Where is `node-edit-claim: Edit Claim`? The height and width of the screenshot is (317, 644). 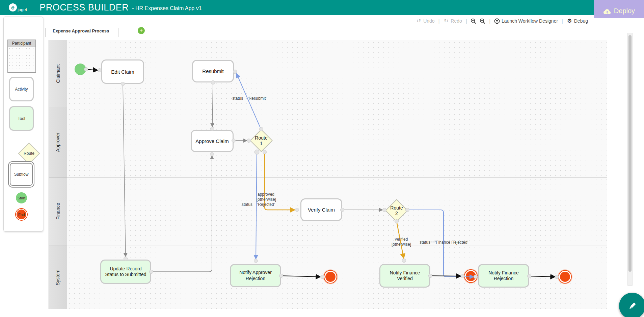
node-edit-claim: Edit Claim is located at coordinates (123, 72).